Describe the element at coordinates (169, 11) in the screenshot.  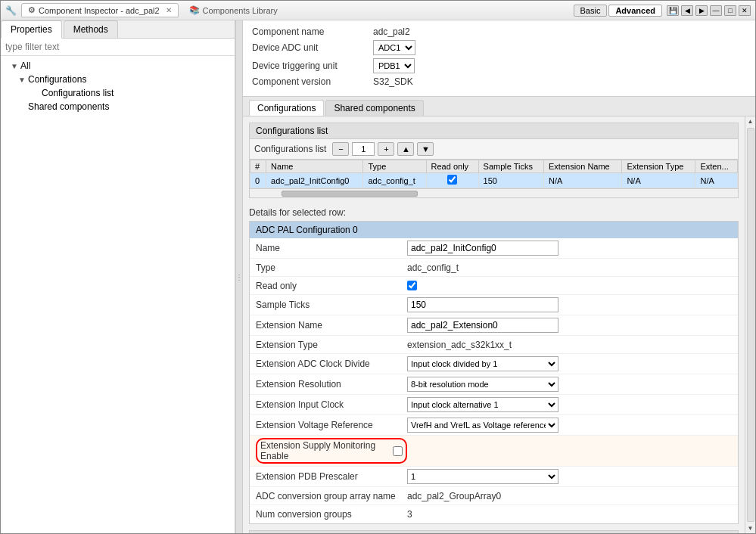
I see `tab1-close-icon: ✕` at that location.